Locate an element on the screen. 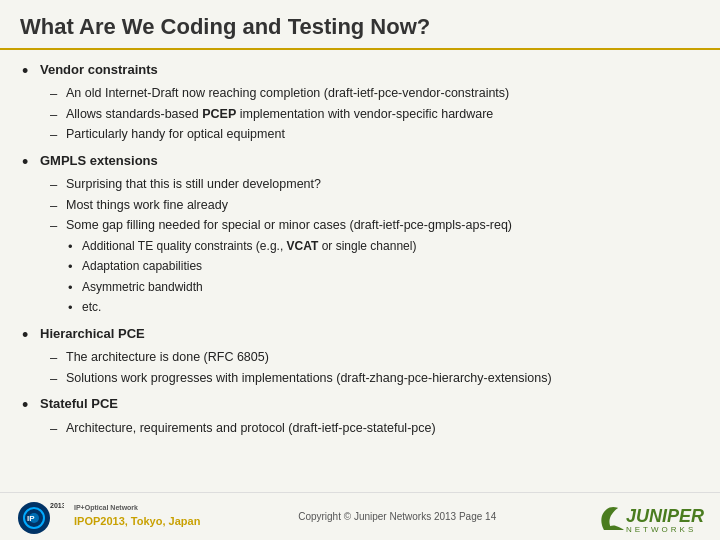 This screenshot has height=540, width=720. slide-footer: 2013 IP IP+Optical Network IPOP2013, Tok… is located at coordinates (360, 516).